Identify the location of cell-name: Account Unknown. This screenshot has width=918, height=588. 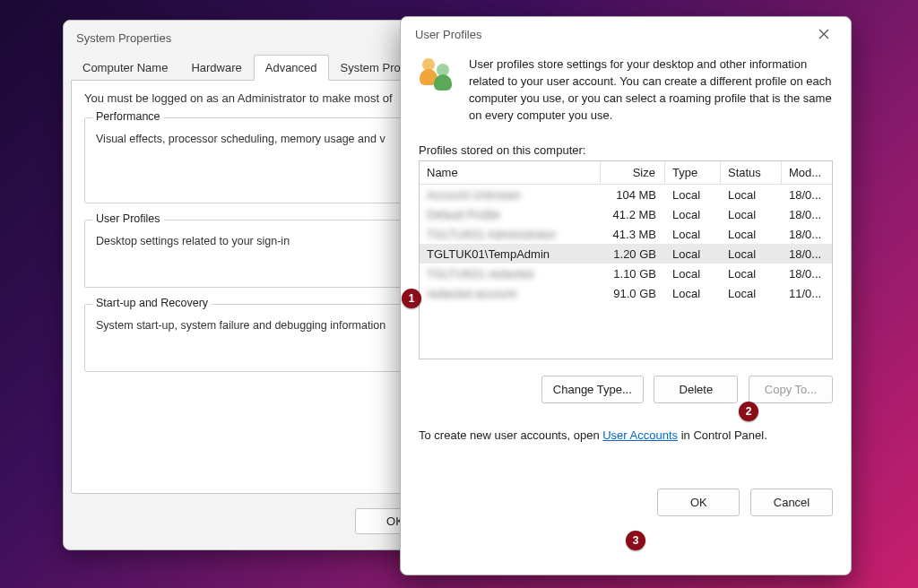
(510, 195).